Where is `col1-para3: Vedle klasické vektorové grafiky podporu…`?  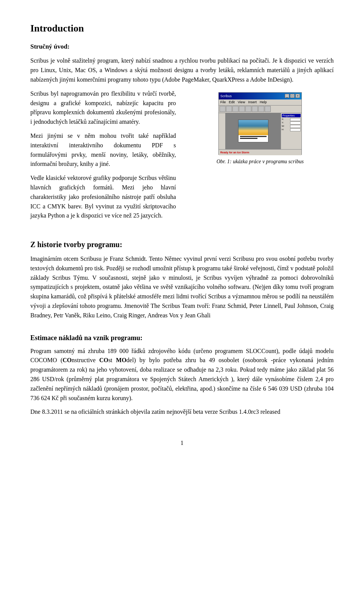 col1-para3: Vedle klasické vektorové grafiky podporu… is located at coordinates (103, 197).